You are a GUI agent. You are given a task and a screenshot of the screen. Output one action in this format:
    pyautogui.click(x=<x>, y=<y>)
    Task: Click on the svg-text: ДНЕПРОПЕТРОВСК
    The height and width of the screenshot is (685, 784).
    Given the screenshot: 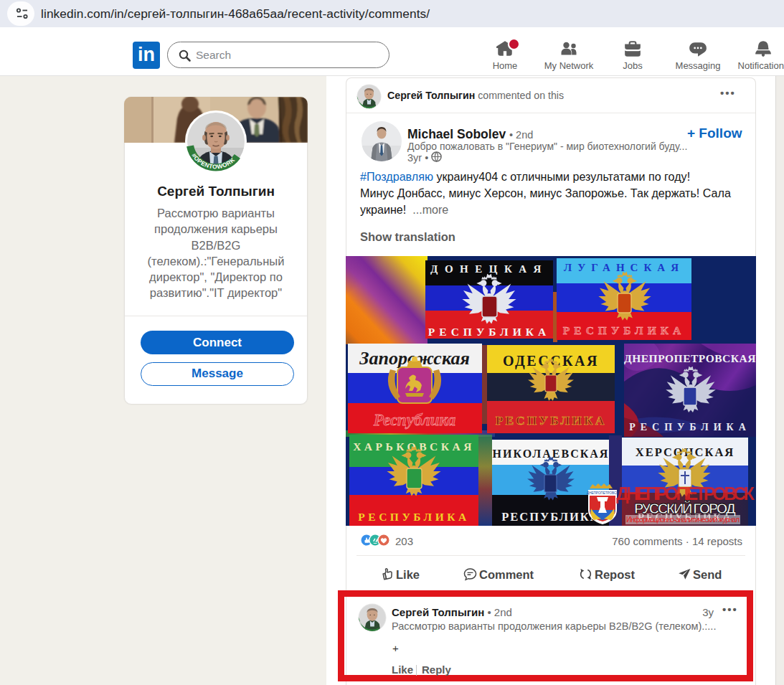 What is the action you would take?
    pyautogui.click(x=603, y=493)
    